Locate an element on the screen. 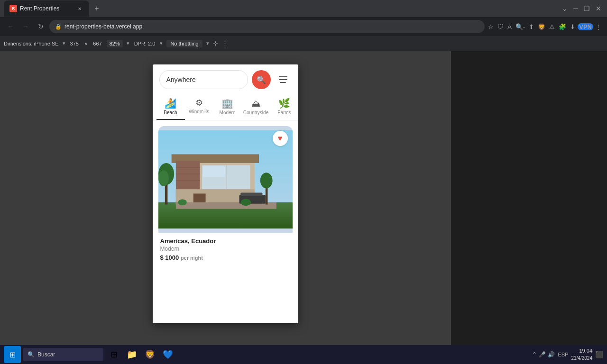  tab-bar-controls: ⌄ ─ ❐ ✕ is located at coordinates (581, 9).